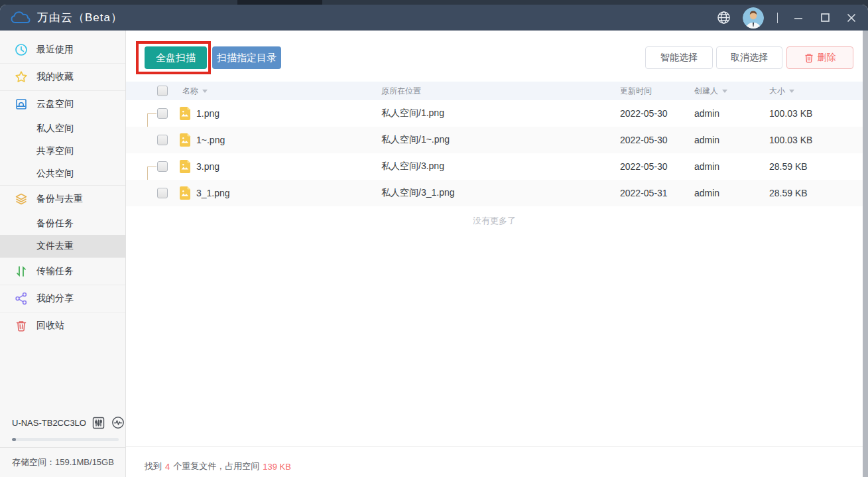 The width and height of the screenshot is (868, 477). Describe the element at coordinates (217, 466) in the screenshot. I see `dedup-summary: 找到 4 个重复文件，占用空间 139 KB` at that location.